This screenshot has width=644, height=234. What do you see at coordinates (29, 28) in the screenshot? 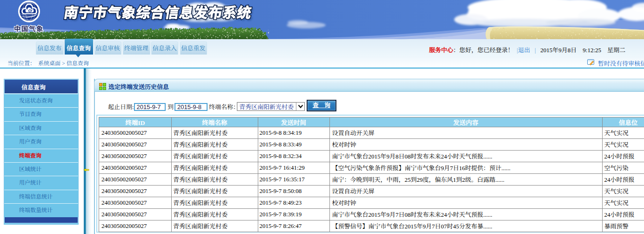
I see `svg-text: 中国气象` at bounding box center [29, 28].